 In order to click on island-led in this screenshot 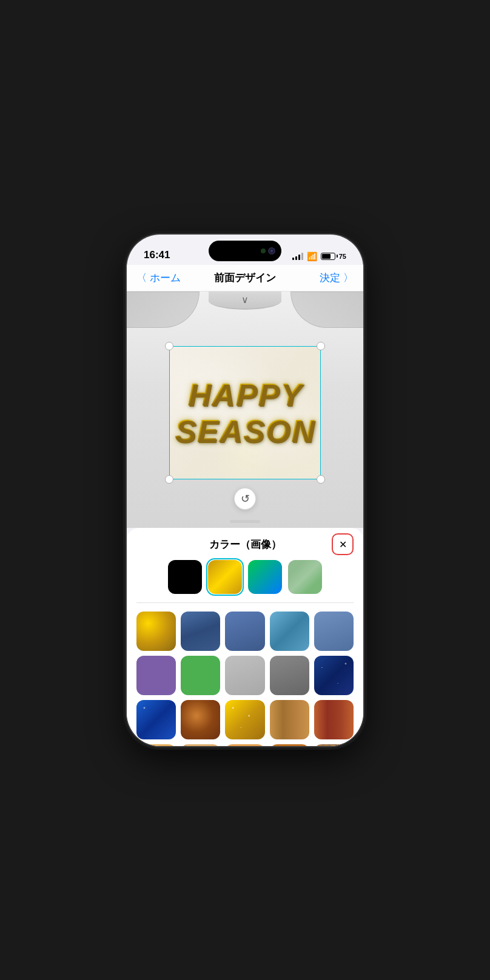, I will do `click(263, 251)`.